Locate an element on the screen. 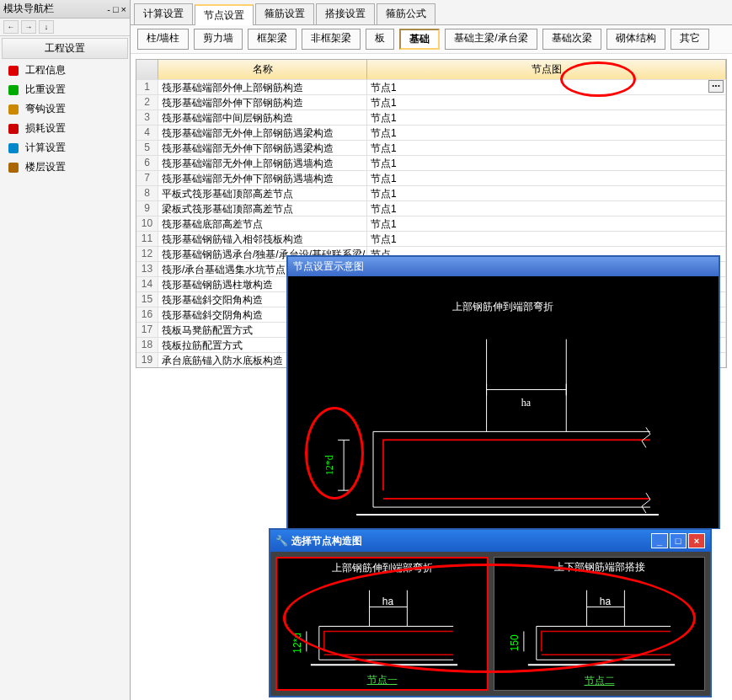 This screenshot has height=700, width=732. row-index: 13 is located at coordinates (147, 270).